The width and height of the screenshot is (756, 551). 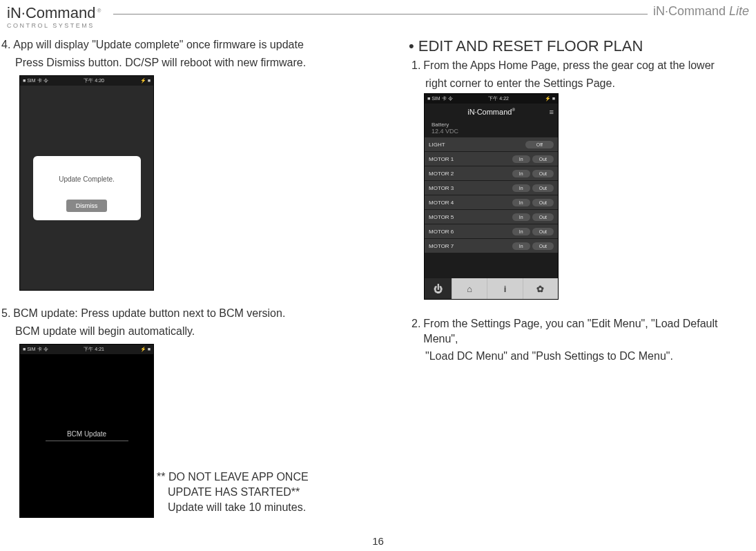 What do you see at coordinates (195, 45) in the screenshot?
I see `step-4: 4. App will display "Update complete" on…` at bounding box center [195, 45].